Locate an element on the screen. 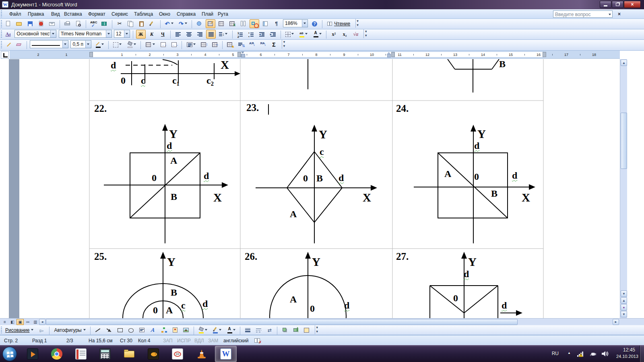  hidden-icons-chevron: ▲ is located at coordinates (569, 353).